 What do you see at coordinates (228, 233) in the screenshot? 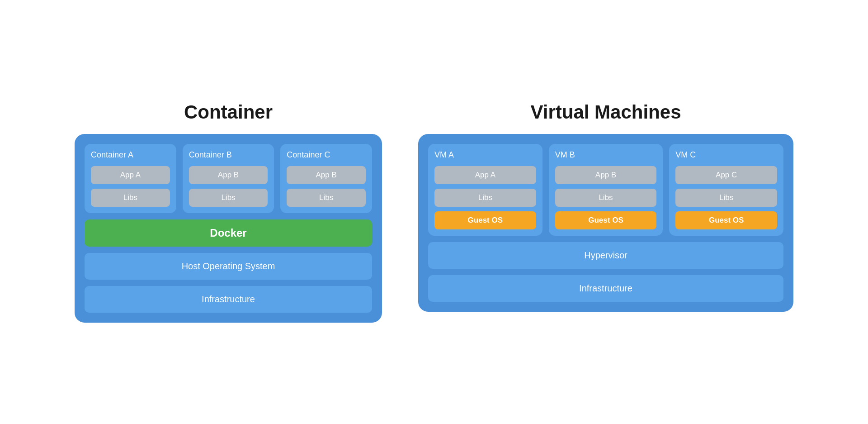
I see `docker-bar: Docker` at bounding box center [228, 233].